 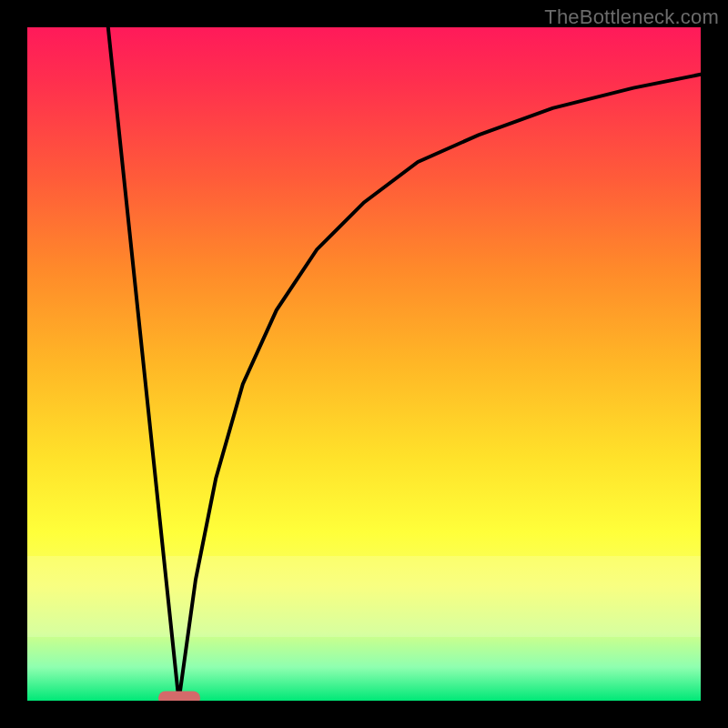 What do you see at coordinates (632, 17) in the screenshot?
I see `watermark-text: TheBottleneck.com` at bounding box center [632, 17].